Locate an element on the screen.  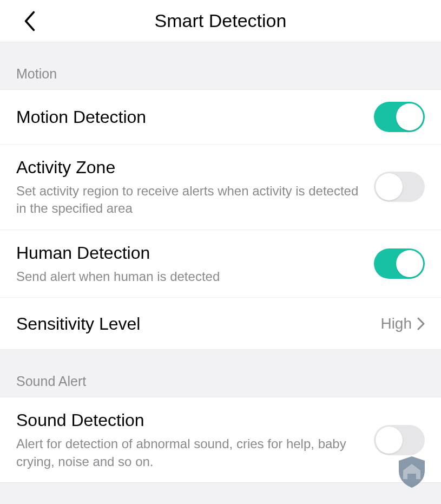
human-detection-toggle is located at coordinates (399, 264).